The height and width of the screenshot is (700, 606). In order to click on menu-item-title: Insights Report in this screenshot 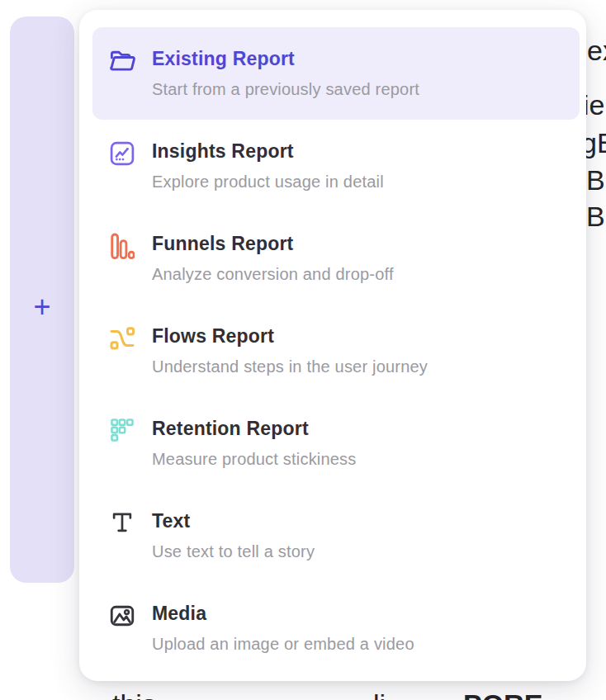, I will do `click(267, 151)`.